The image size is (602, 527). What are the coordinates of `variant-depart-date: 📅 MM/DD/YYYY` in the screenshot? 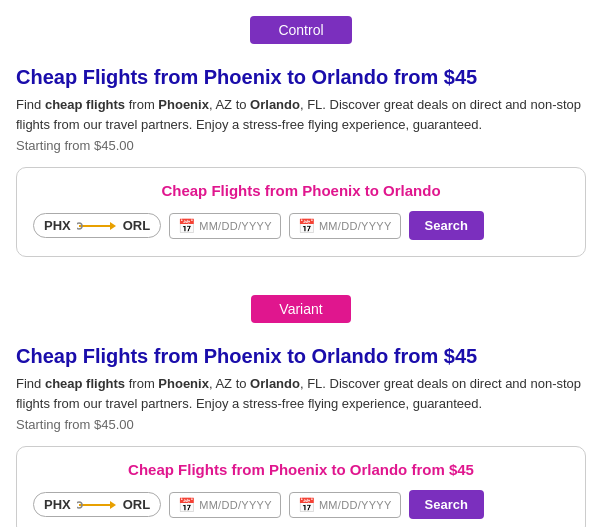 It's located at (225, 505).